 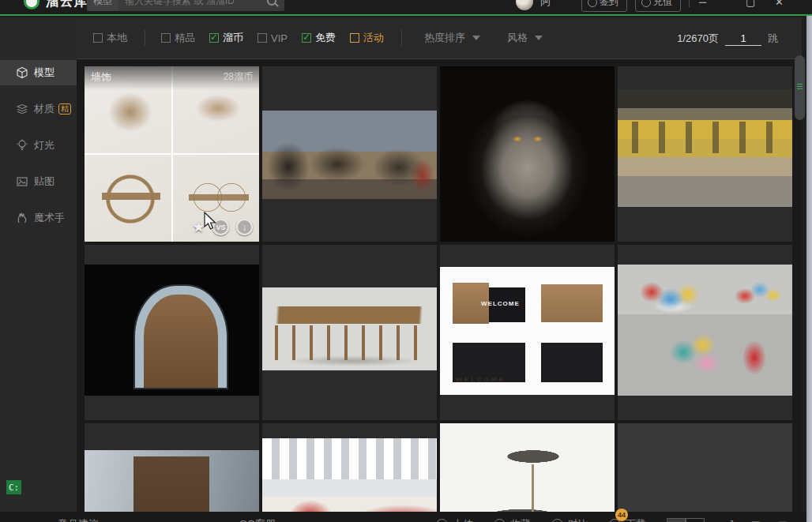 What do you see at coordinates (44, 109) in the screenshot?
I see `sidebar-item-label: 材质` at bounding box center [44, 109].